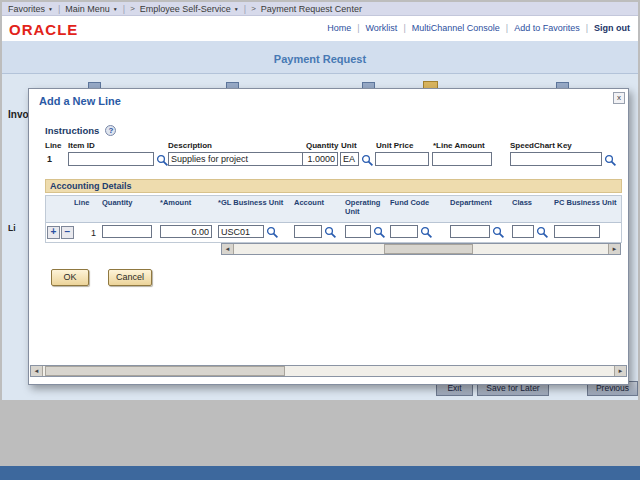 This screenshot has width=640, height=480. Describe the element at coordinates (470, 232) in the screenshot. I see `row-department-field` at that location.